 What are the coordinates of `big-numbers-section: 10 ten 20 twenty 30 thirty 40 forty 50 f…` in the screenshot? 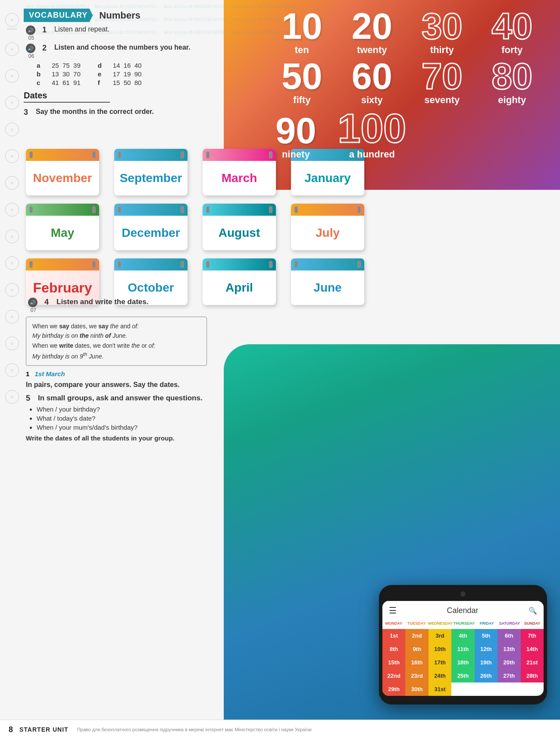 It's located at (407, 84).